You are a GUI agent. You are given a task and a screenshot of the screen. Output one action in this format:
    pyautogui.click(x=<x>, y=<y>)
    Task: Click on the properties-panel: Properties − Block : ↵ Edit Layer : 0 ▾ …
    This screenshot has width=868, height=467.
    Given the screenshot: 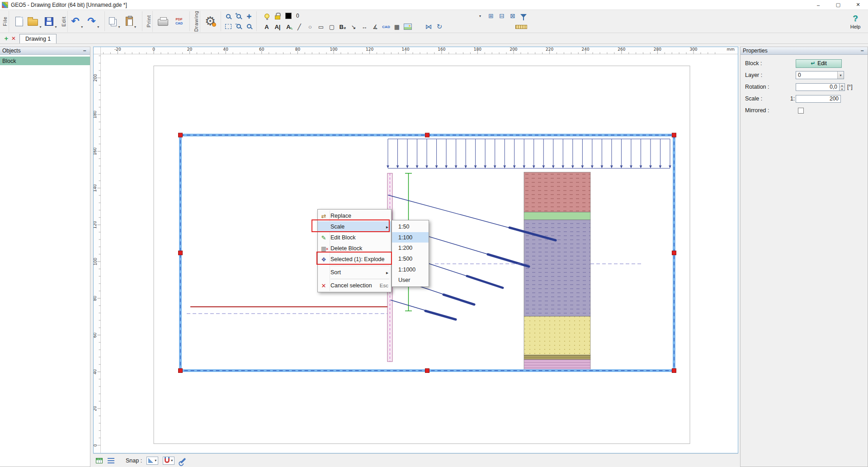 What is the action you would take?
    pyautogui.click(x=804, y=257)
    